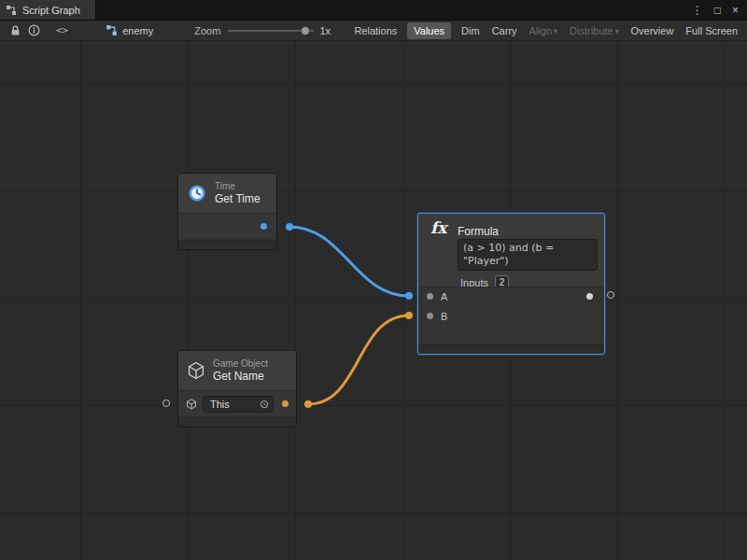 The width and height of the screenshot is (747, 560). I want to click on target-object-field: This ⊙, so click(238, 404).